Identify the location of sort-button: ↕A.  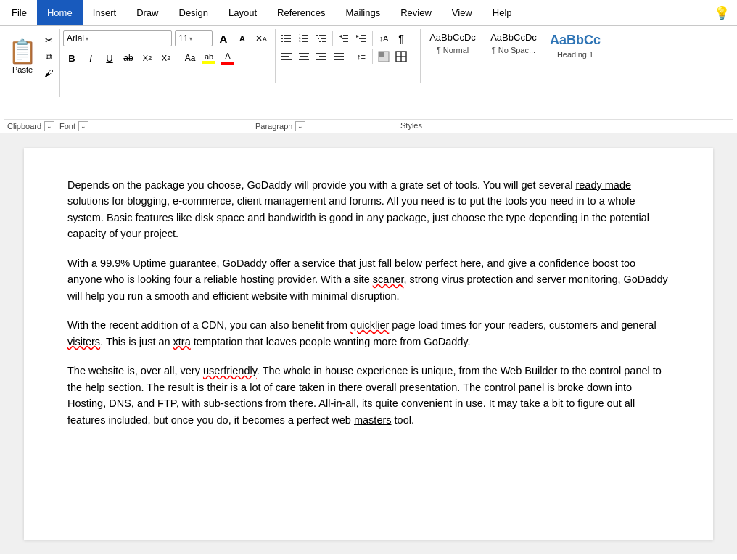
(384, 38).